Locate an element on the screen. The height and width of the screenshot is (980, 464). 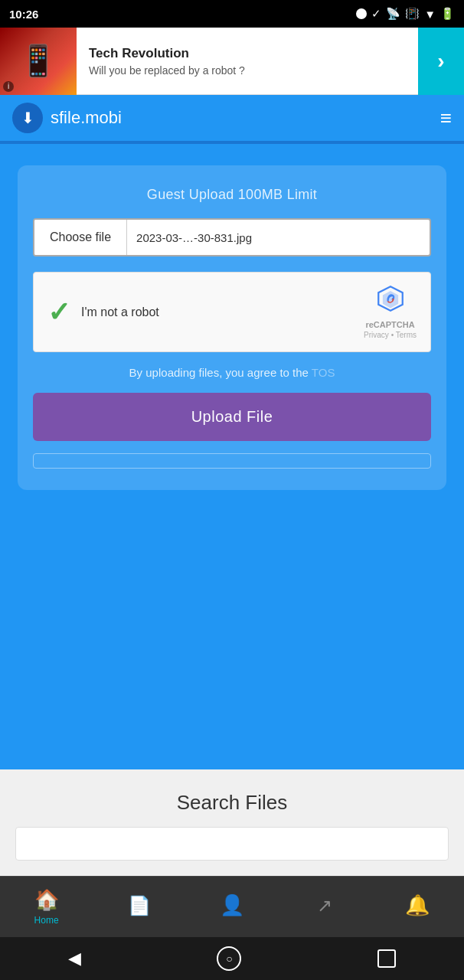
circle-icon is located at coordinates (361, 14).